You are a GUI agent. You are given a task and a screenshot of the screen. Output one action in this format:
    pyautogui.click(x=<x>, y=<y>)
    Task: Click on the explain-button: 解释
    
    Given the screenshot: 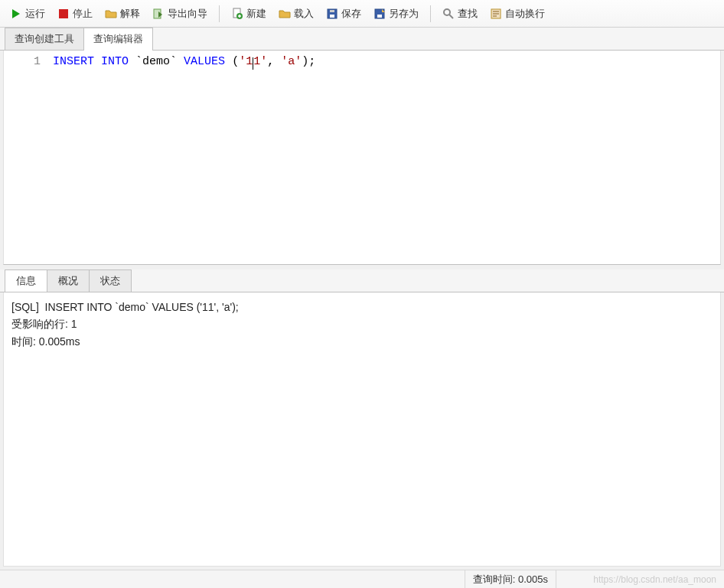 What is the action you would take?
    pyautogui.click(x=122, y=14)
    